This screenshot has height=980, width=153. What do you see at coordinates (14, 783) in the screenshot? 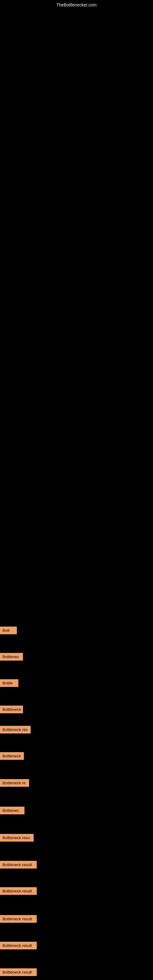
I see `bottleneck-label: Bottleneck re` at bounding box center [14, 783].